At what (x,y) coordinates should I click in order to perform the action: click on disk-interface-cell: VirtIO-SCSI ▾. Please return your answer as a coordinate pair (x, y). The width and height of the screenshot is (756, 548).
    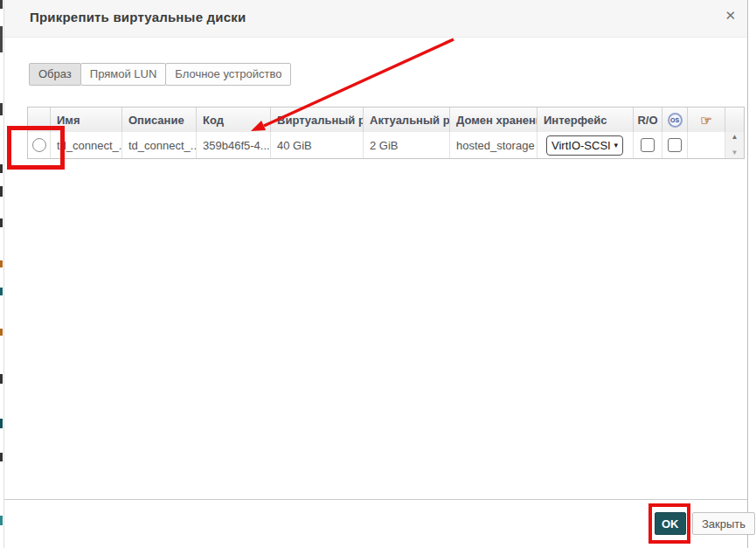
    Looking at the image, I should click on (586, 145).